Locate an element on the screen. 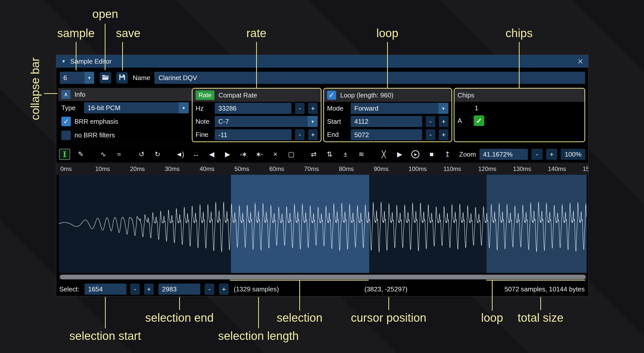 Image resolution: width=644 pixels, height=353 pixels. ruler-label: 10ms is located at coordinates (102, 169).